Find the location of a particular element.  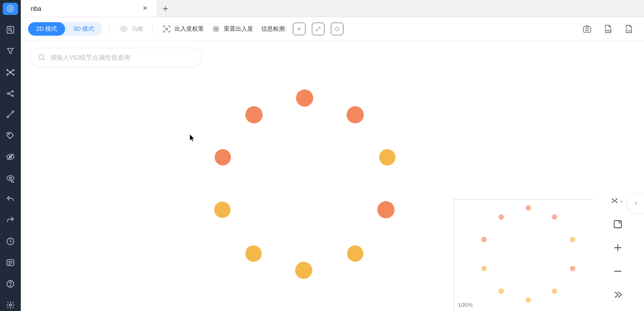

tab-bar: nba × ＋ is located at coordinates (333, 9).